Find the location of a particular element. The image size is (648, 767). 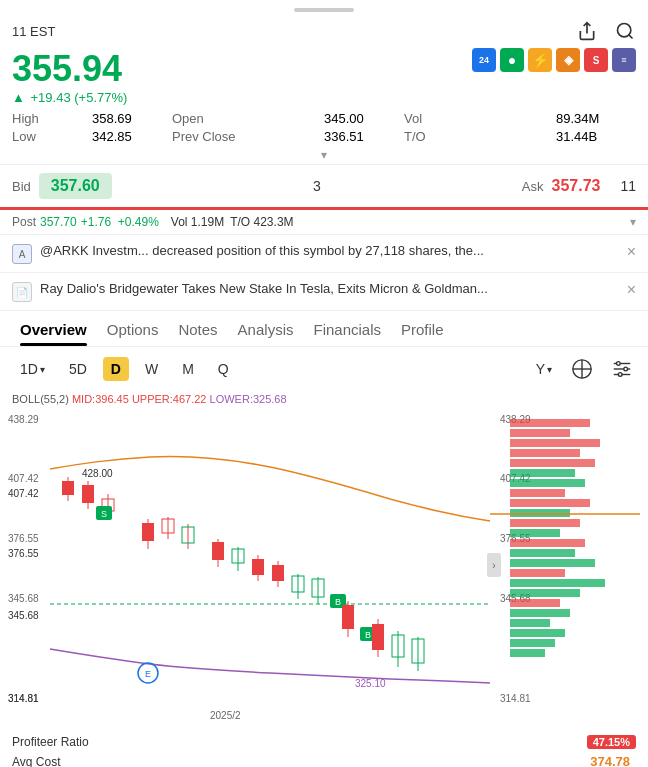

high-value: 358.69 is located at coordinates (132, 118).